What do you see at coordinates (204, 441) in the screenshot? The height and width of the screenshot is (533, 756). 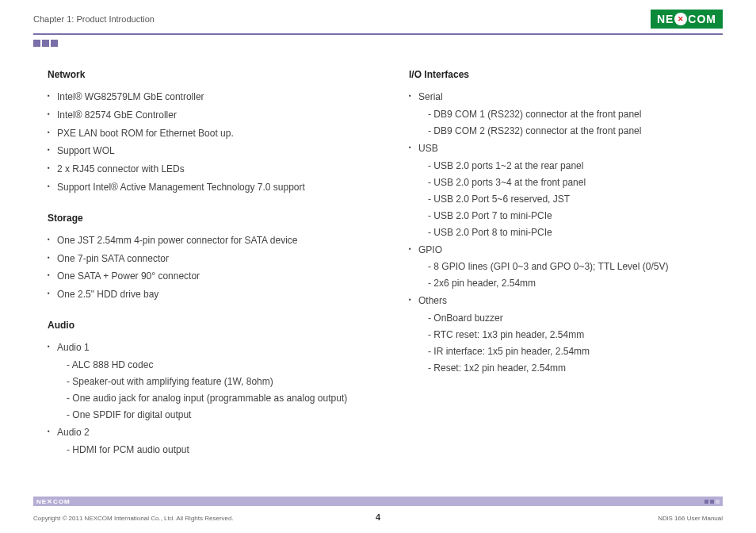 I see `list-item: Audio 2 - HDMI for PCM audio output` at bounding box center [204, 441].